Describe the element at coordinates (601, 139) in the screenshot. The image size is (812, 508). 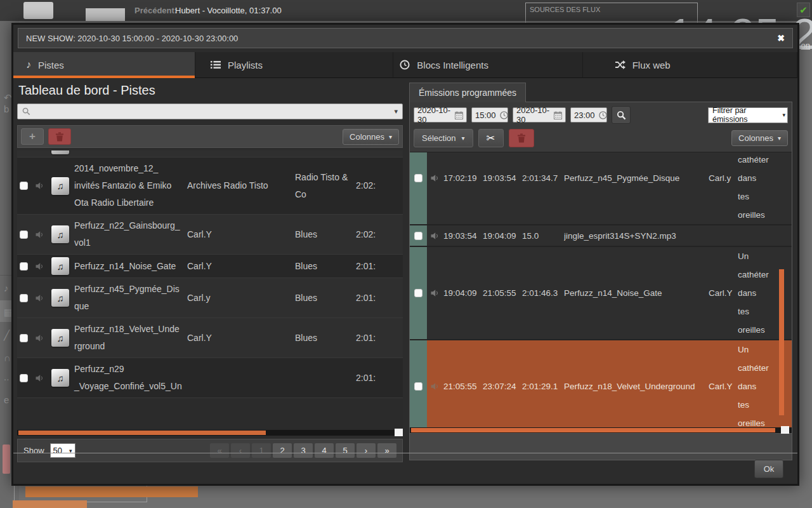
I see `schedule-toolbar: Sélection ▾ ✂ Colonnes ▾` at that location.